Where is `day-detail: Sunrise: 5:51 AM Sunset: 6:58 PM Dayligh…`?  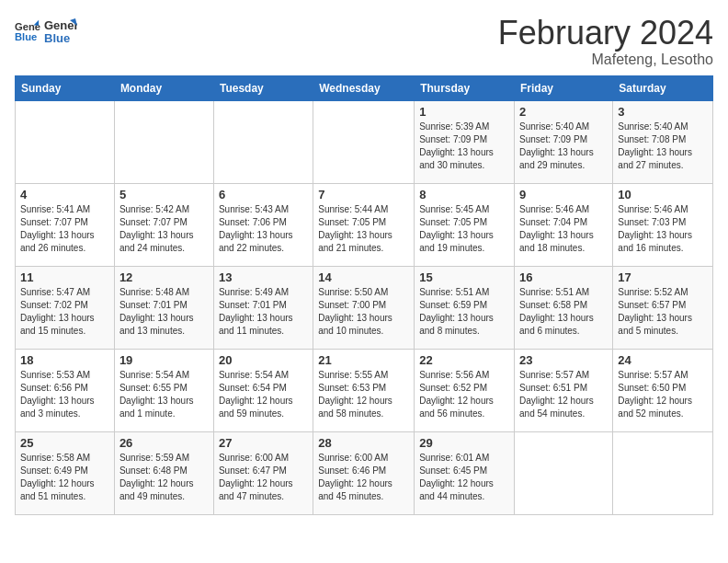
day-detail: Sunrise: 5:51 AM Sunset: 6:58 PM Dayligh… is located at coordinates (563, 312).